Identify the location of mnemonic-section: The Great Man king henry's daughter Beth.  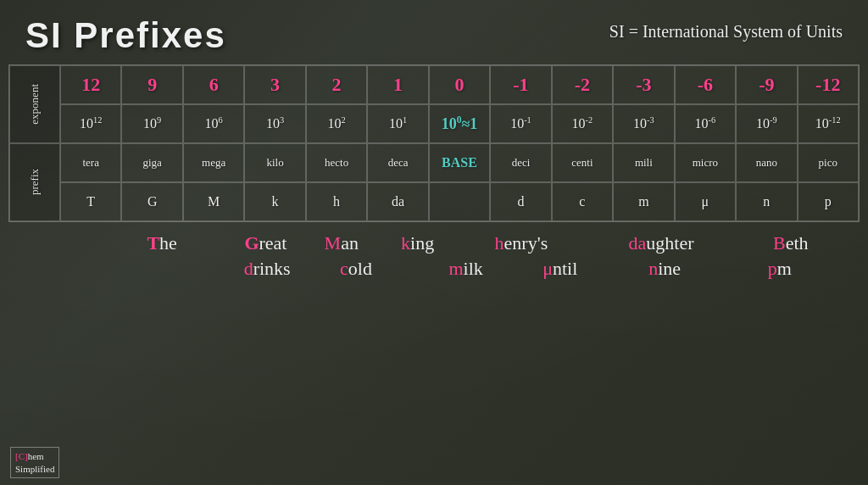
(434, 253).